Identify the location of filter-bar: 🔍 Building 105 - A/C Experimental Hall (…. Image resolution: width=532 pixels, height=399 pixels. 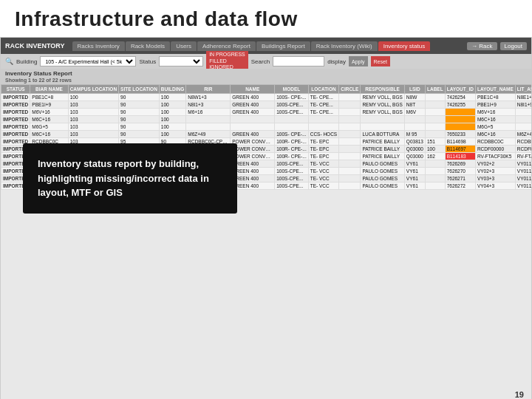
(266, 61).